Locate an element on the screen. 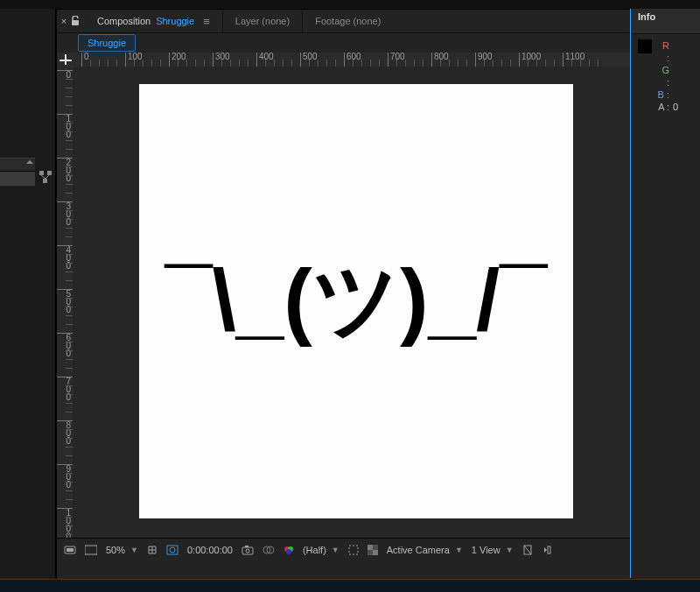 The height and width of the screenshot is (592, 700). grid-icon is located at coordinates (152, 550).